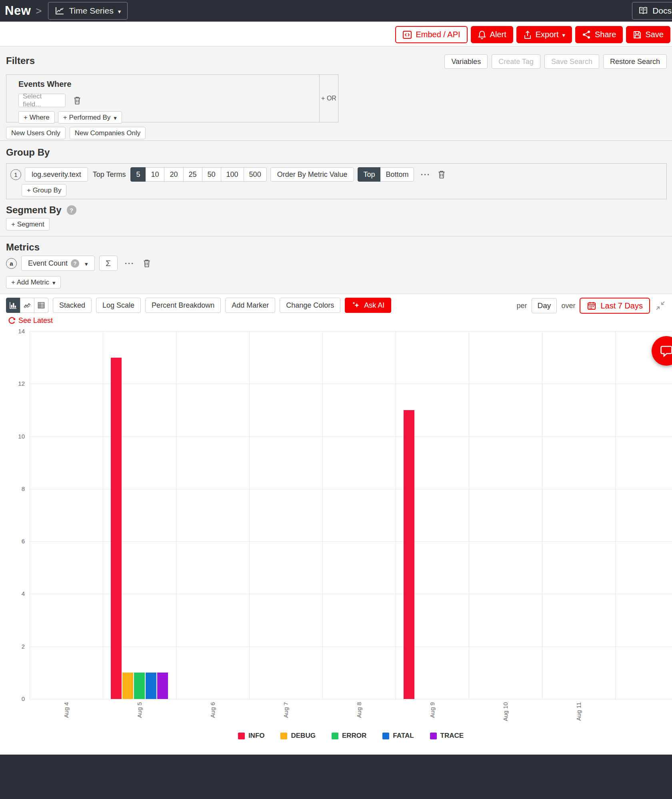 The height and width of the screenshot is (799, 672). I want to click on term-count-50-button: 50, so click(212, 174).